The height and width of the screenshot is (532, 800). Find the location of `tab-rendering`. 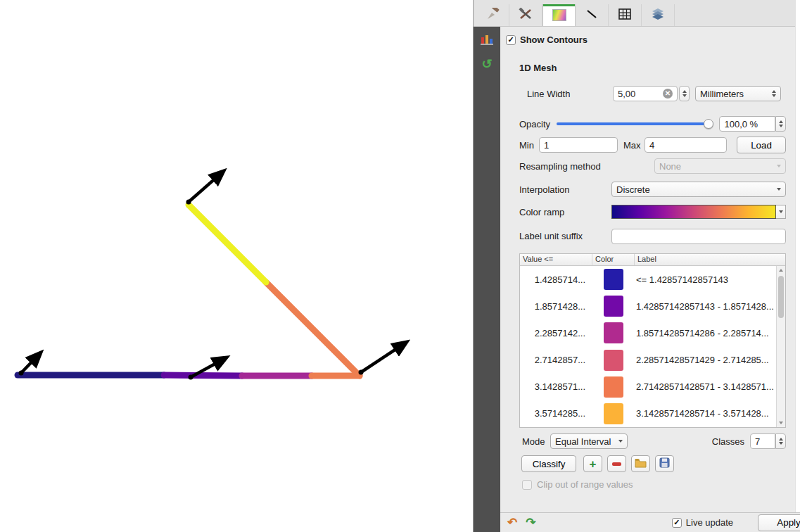

tab-rendering is located at coordinates (625, 15).